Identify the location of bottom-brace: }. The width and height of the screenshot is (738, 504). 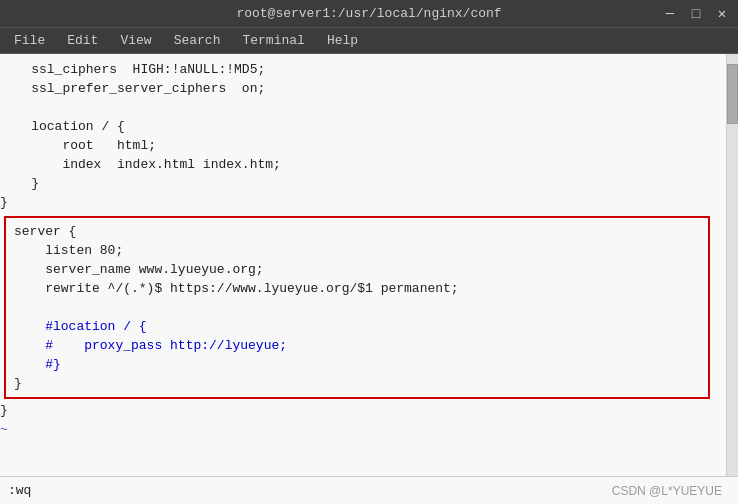
(362, 410).